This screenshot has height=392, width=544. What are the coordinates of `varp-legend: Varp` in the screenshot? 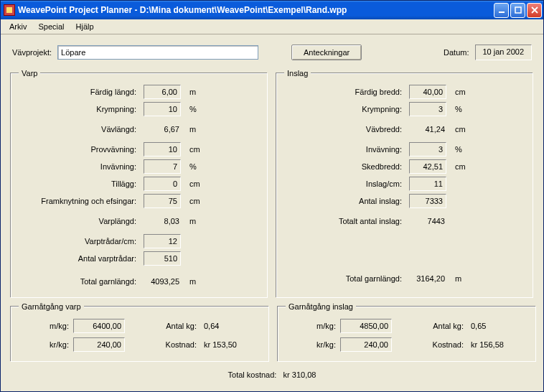 It's located at (29, 73).